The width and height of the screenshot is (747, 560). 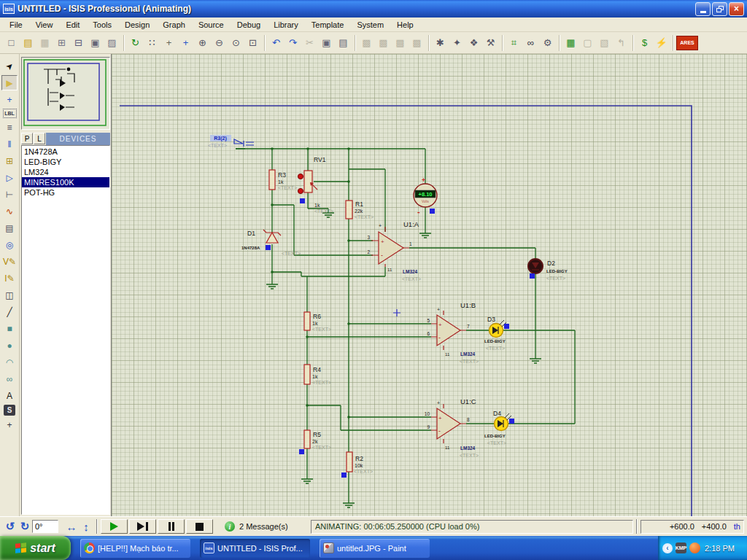 I want to click on taskbar-clock: 2:18 PM, so click(x=719, y=548).